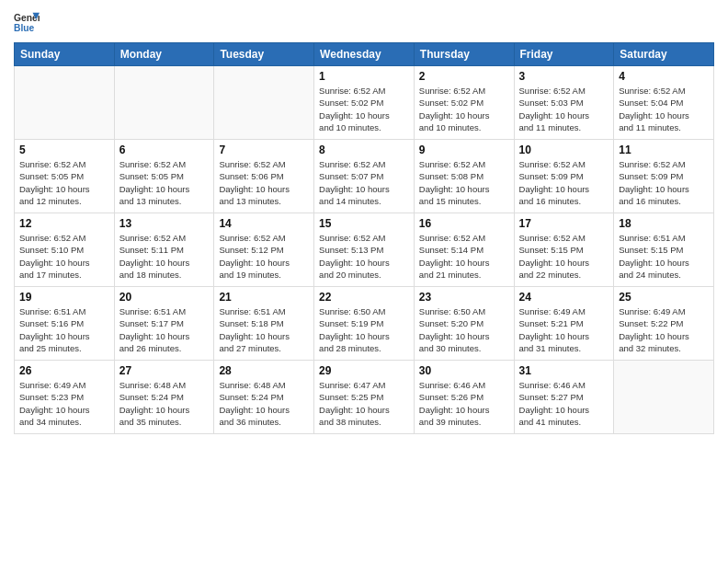  Describe the element at coordinates (664, 297) in the screenshot. I see `day-number: 25` at that location.